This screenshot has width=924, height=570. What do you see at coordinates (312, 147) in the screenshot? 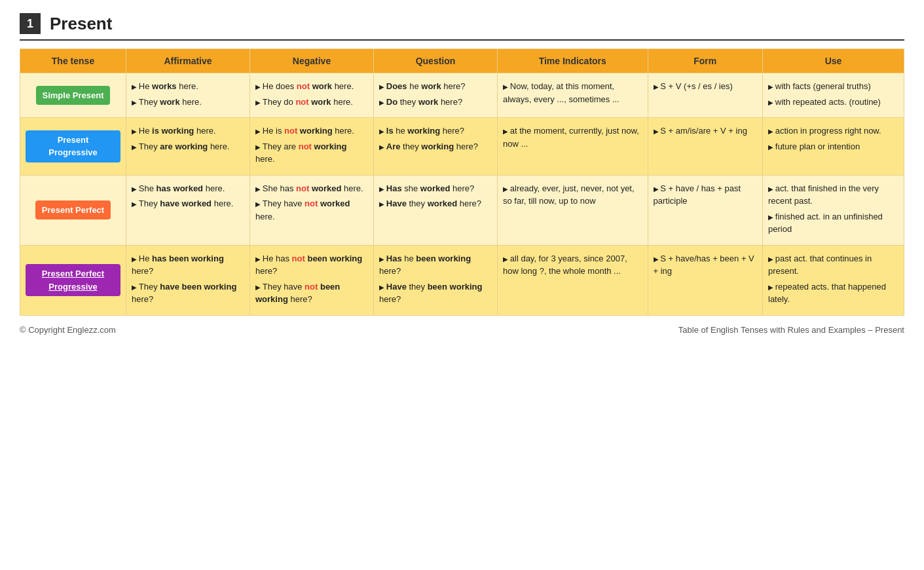
I see `negative-cell: He is not working here.They are not work…` at bounding box center [312, 147].